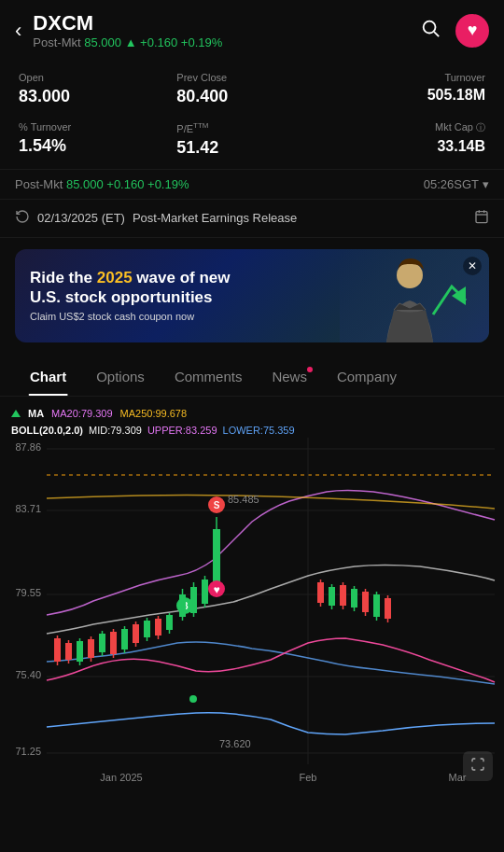 Image resolution: width=504 pixels, height=852 pixels. What do you see at coordinates (252, 114) in the screenshot?
I see `stats-grid: Open 83.000 Prev Close 80.400 Turnover 5…` at bounding box center [252, 114].